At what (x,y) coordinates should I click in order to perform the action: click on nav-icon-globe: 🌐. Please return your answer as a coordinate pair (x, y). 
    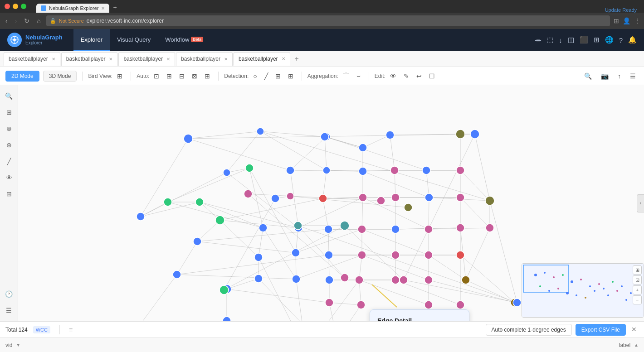
    Looking at the image, I should click on (610, 40).